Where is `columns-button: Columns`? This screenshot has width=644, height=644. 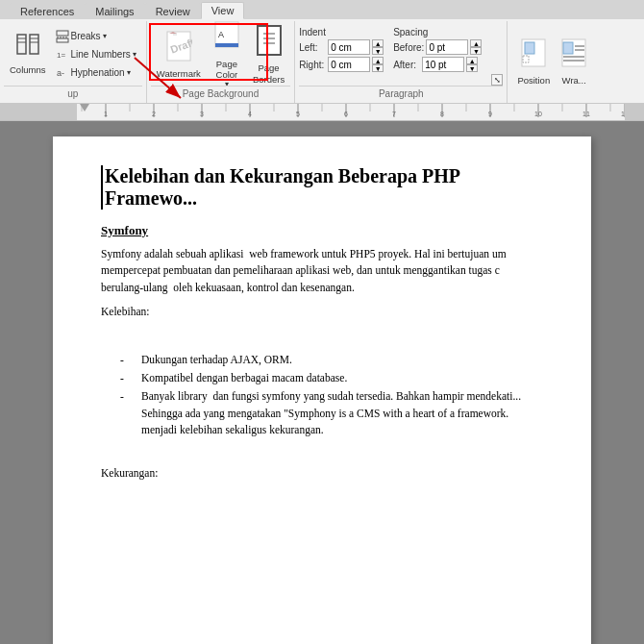
columns-button: Columns is located at coordinates (28, 55).